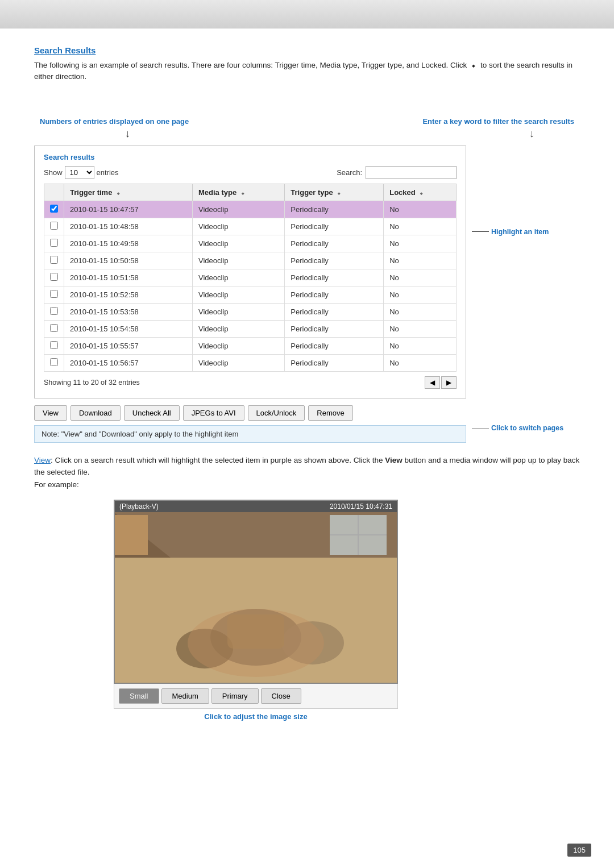  What do you see at coordinates (281, 696) in the screenshot?
I see `close-button: Close` at bounding box center [281, 696].